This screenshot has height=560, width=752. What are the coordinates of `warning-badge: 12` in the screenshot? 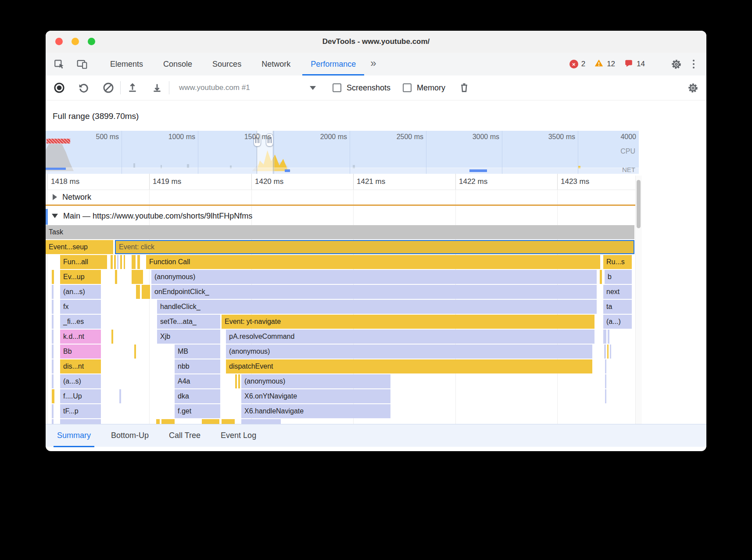 It's located at (605, 64).